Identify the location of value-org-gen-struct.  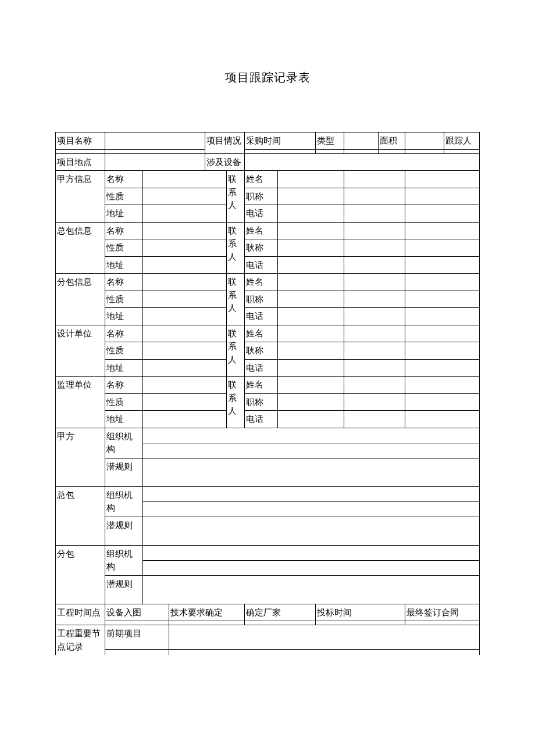
(311, 494).